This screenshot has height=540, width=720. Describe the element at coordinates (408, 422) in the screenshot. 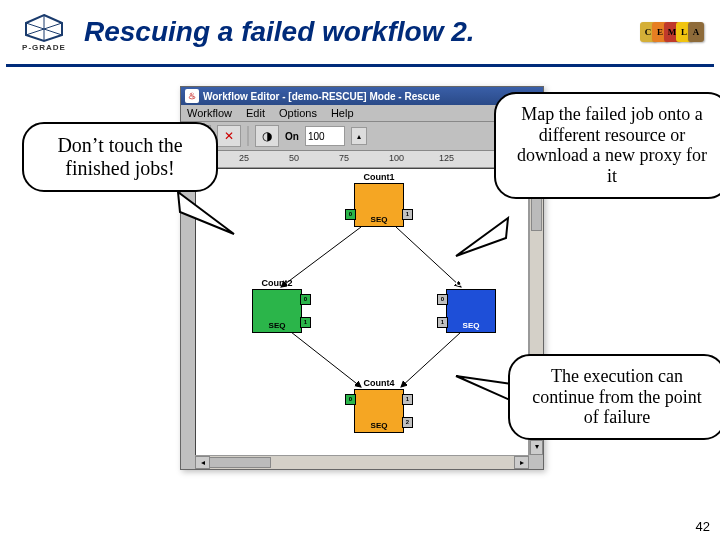

I see `port-out: 2` at that location.